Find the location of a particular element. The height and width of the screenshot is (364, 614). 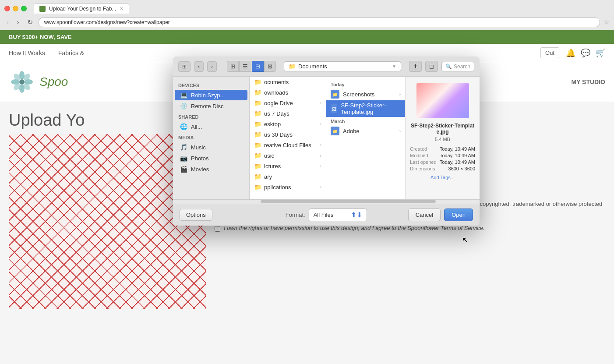

picker-sidebar-item-photos: 📷 Photos is located at coordinates (211, 158).